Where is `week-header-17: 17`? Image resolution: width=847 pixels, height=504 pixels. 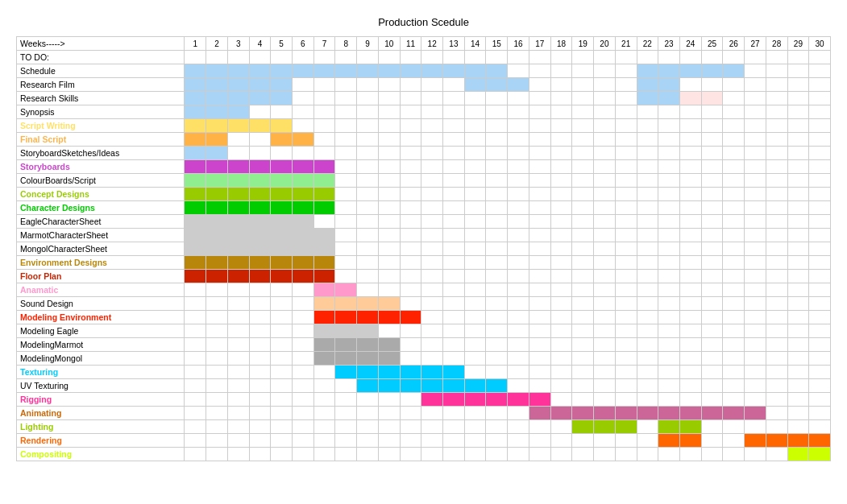 week-header-17: 17 is located at coordinates (540, 43).